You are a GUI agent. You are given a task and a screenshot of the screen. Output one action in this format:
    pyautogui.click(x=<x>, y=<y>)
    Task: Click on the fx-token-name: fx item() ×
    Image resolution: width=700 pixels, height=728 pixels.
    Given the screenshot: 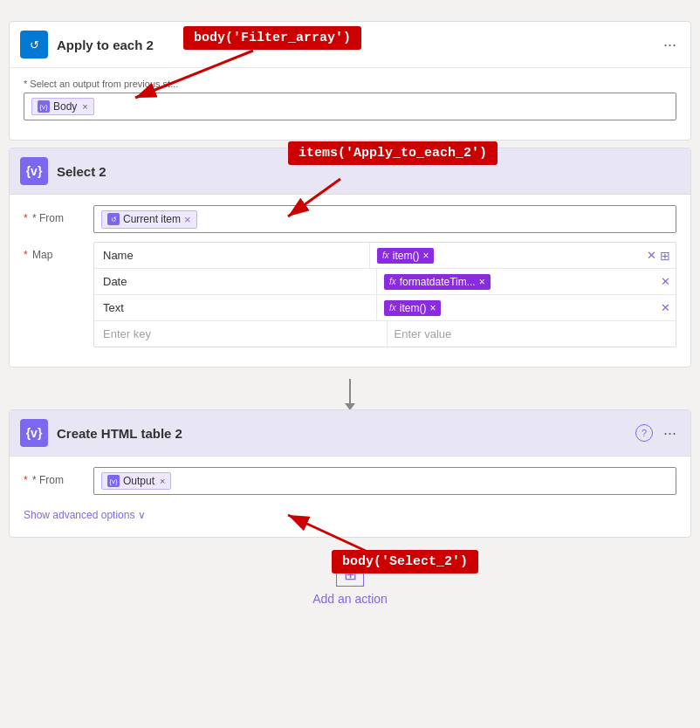 What is the action you would take?
    pyautogui.click(x=405, y=256)
    